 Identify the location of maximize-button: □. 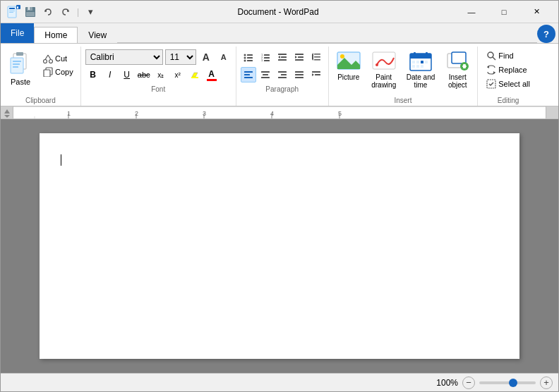
(504, 12).